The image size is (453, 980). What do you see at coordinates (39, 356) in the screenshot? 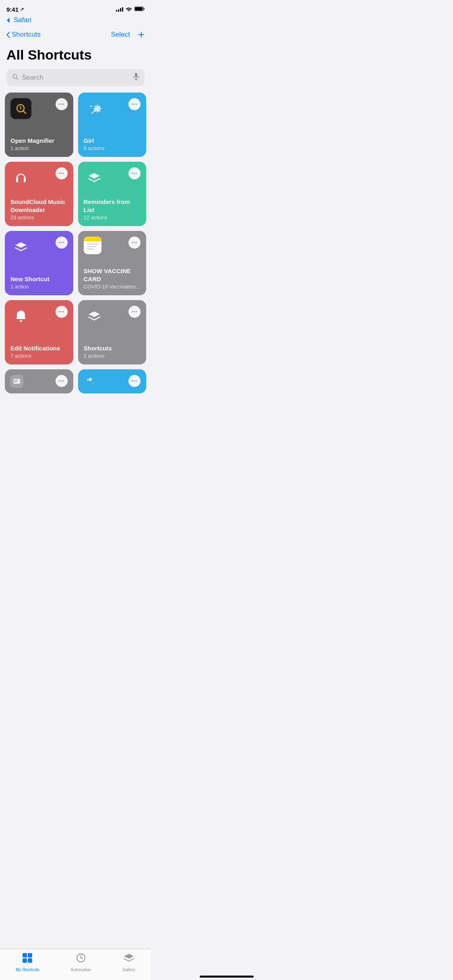
I see `card-subtitle: 7 actions` at bounding box center [39, 356].